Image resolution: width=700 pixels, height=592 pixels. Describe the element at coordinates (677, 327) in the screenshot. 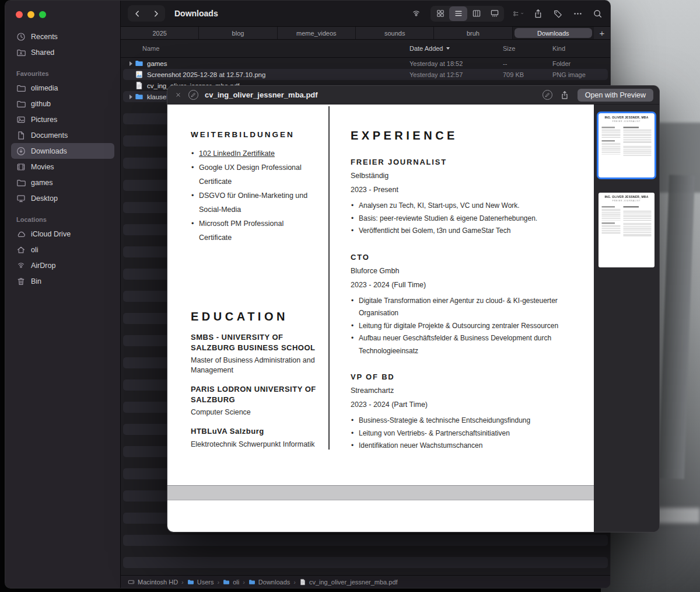

I see `wallpaper-shape` at that location.